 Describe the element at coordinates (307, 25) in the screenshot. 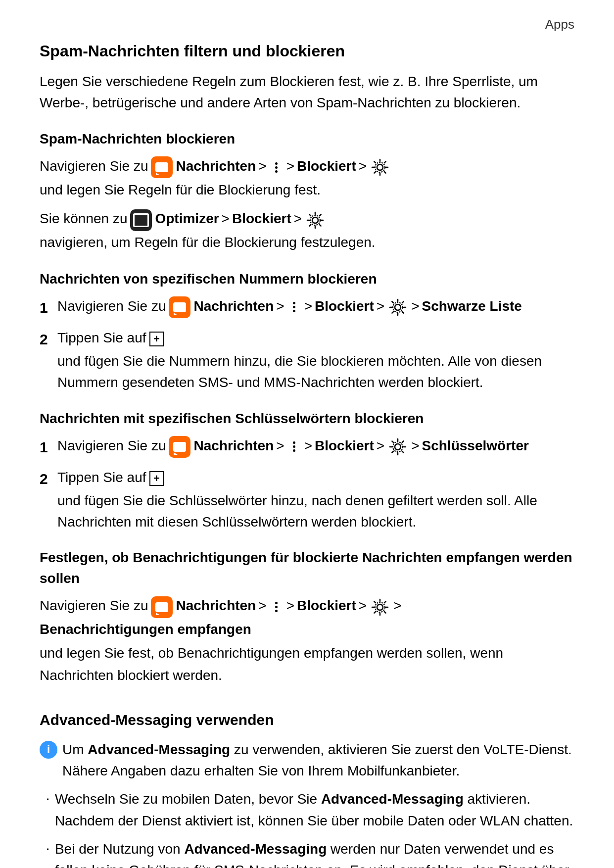

I see `section-label: Apps` at that location.